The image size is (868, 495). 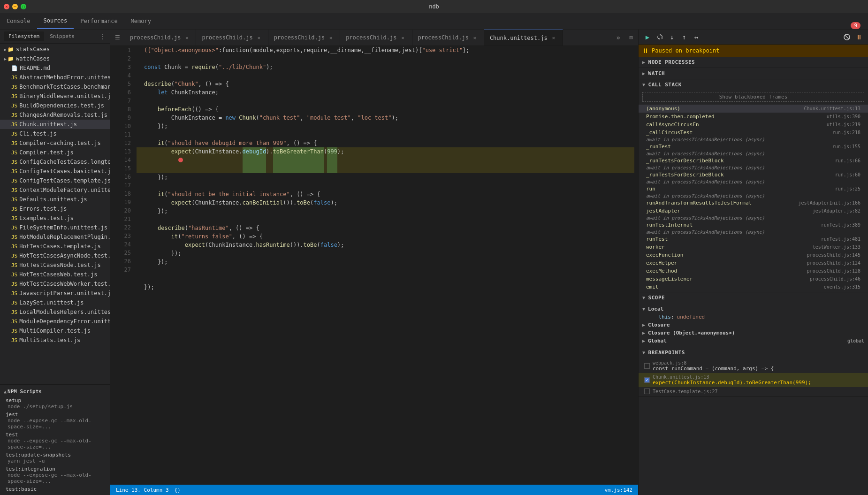 What do you see at coordinates (754, 97) in the screenshot?
I see `show-blackboxed-button: Show blackboxed frames` at bounding box center [754, 97].